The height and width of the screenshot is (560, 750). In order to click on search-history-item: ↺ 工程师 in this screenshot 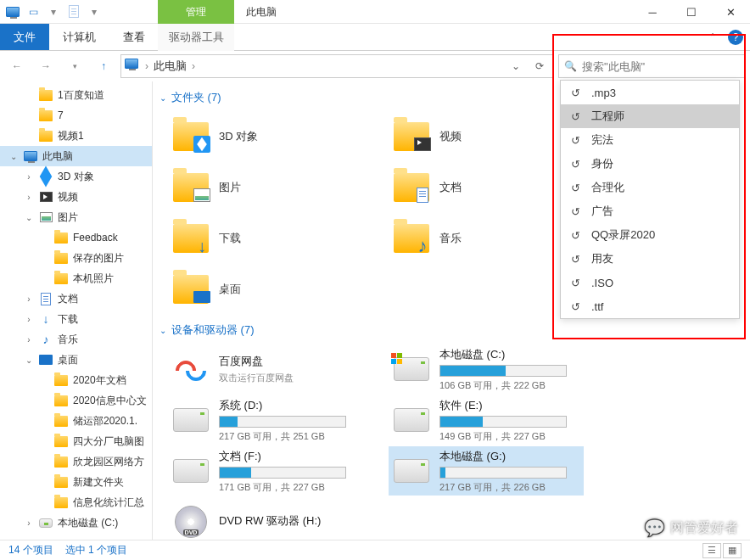, I will do `click(650, 116)`.